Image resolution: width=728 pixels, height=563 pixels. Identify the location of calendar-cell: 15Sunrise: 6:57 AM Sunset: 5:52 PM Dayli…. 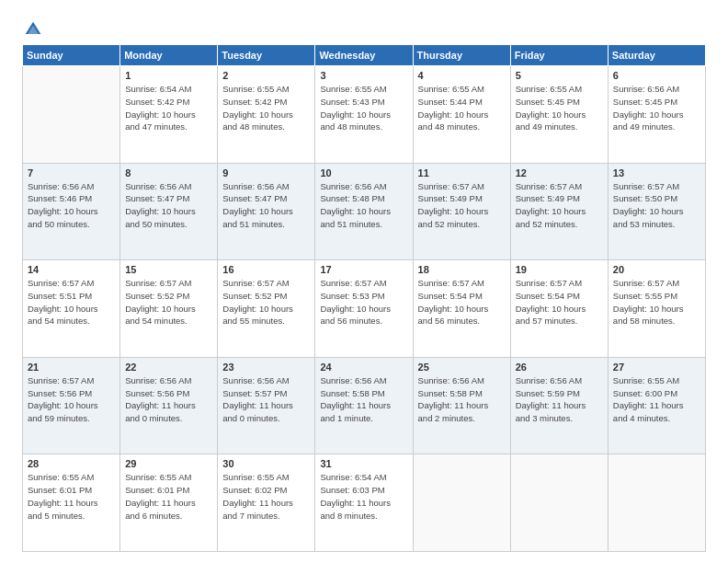
(169, 309).